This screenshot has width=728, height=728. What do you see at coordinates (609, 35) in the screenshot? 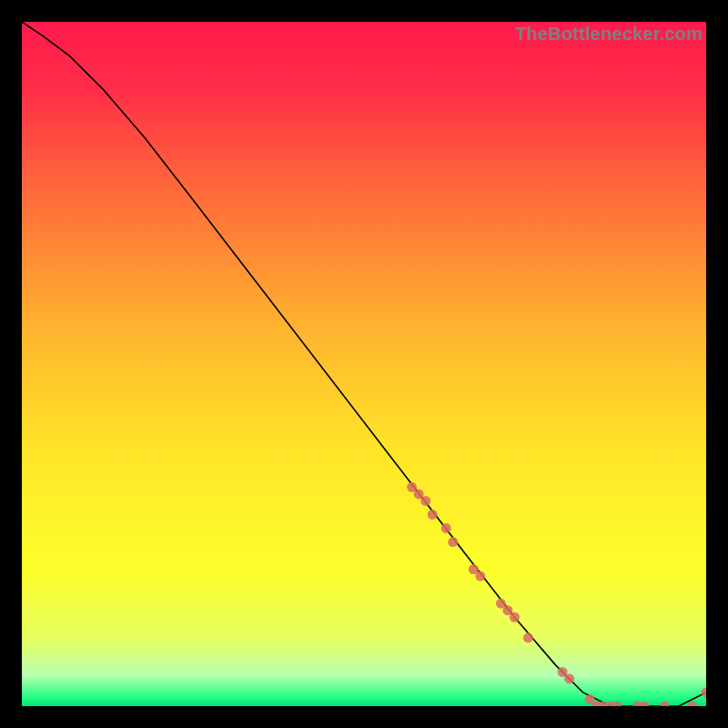
I see `watermark-text: TheBottlenecker.com` at bounding box center [609, 35].